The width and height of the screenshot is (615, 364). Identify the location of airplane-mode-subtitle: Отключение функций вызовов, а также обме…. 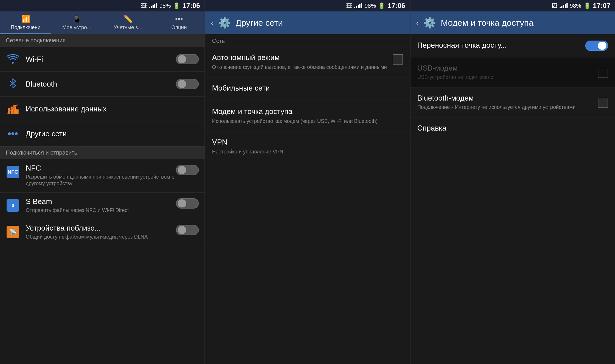
(299, 67).